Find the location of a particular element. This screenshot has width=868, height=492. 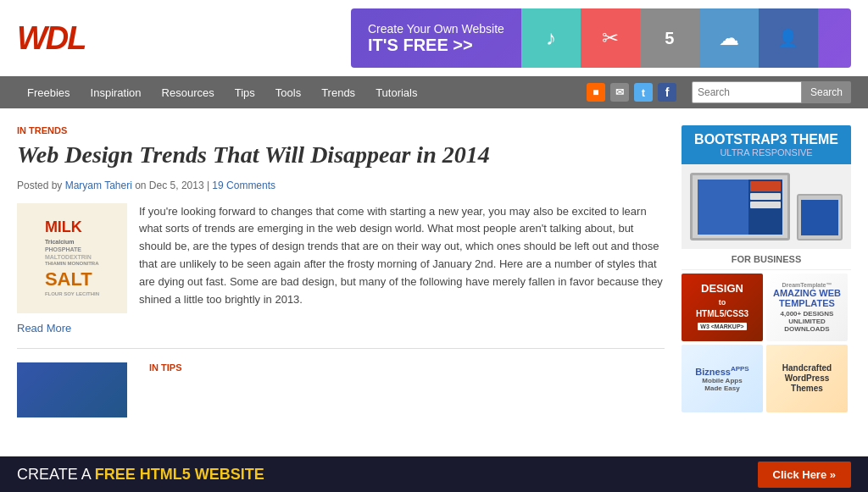

bizness-title: BiznessAPPS is located at coordinates (722, 371).